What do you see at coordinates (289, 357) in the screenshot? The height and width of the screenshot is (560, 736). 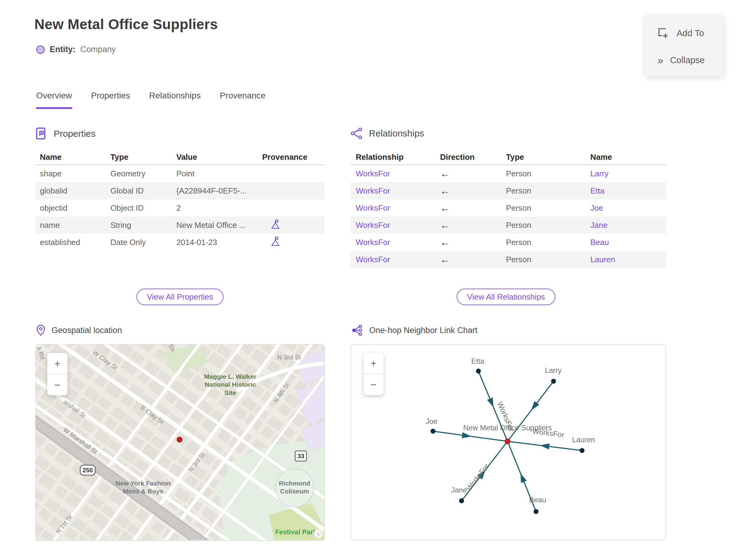 I see `street-label: N 3rd St` at bounding box center [289, 357].